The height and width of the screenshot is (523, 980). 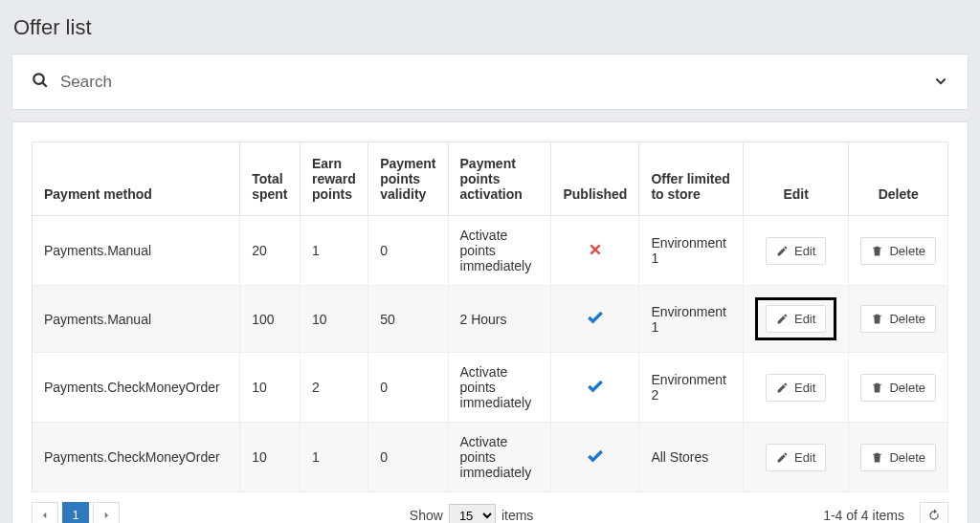 What do you see at coordinates (490, 32) in the screenshot?
I see `page-title: Offer list` at bounding box center [490, 32].